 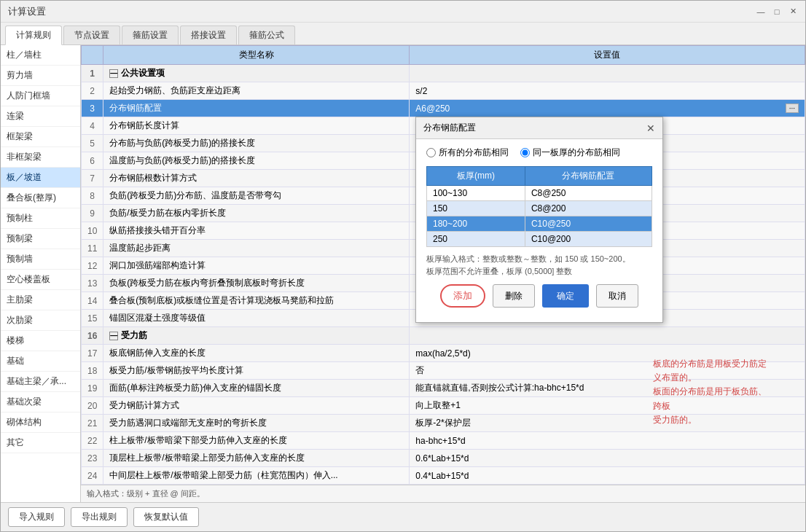 I want to click on dialog-close-button: ✕, so click(x=651, y=128).